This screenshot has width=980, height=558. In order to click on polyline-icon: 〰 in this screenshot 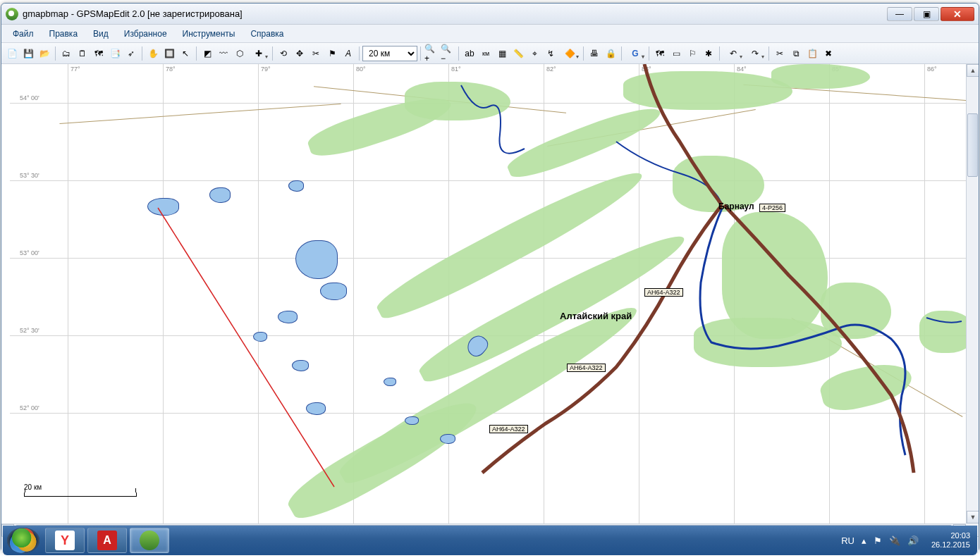, I will do `click(223, 54)`.